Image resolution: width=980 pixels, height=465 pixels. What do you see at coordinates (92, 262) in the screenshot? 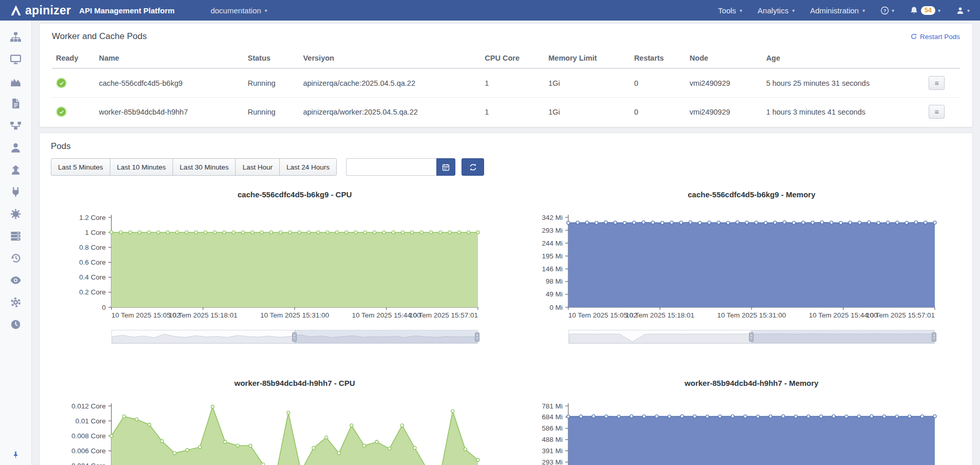
I see `svg-text: 0.6 Core` at bounding box center [92, 262].